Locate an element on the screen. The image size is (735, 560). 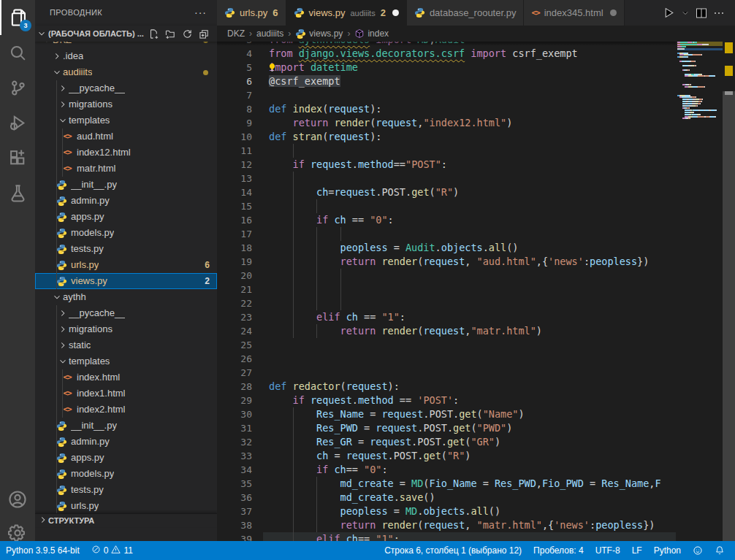
chevron-right-icon is located at coordinates (43, 521).